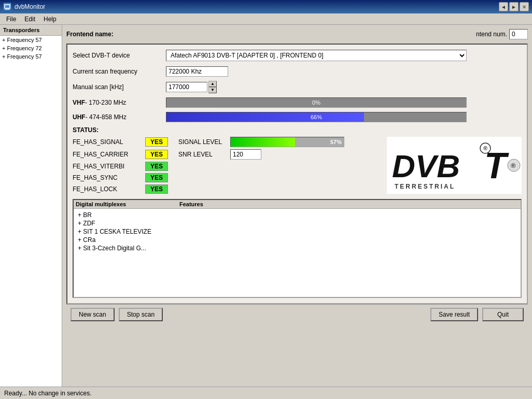  Describe the element at coordinates (225, 166) in the screenshot. I see `fe-has-viterbi-row: FE_HAS_VITERBI YES` at that location.